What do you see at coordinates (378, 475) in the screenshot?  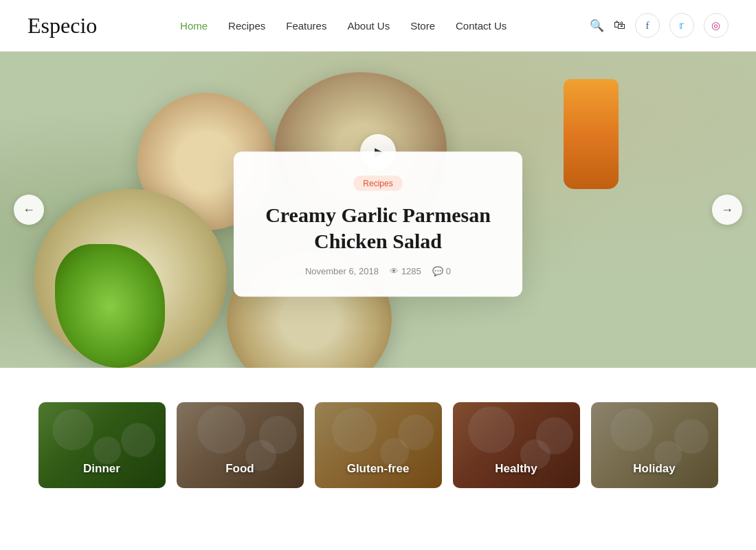 I see `gluten-label: Gluten-free` at bounding box center [378, 475].